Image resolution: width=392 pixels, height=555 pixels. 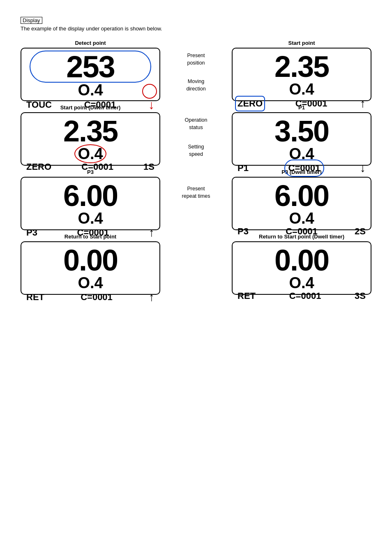 What do you see at coordinates (32, 233) in the screenshot?
I see `p3-label1: P3` at bounding box center [32, 233].